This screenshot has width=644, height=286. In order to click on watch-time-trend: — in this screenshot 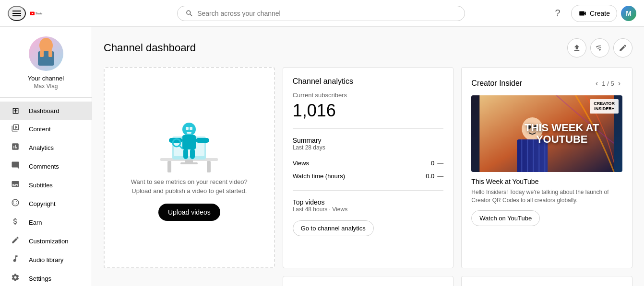, I will do `click(441, 176)`.